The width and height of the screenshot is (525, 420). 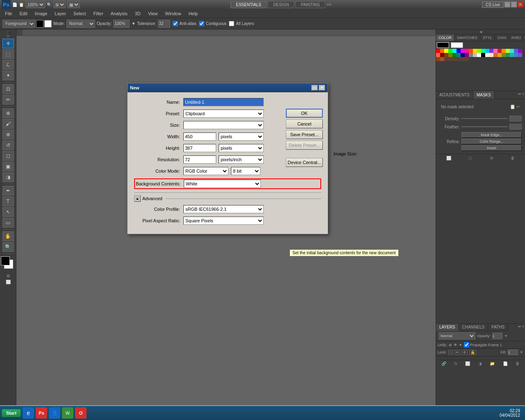 I want to click on resolution-input, so click(x=200, y=160).